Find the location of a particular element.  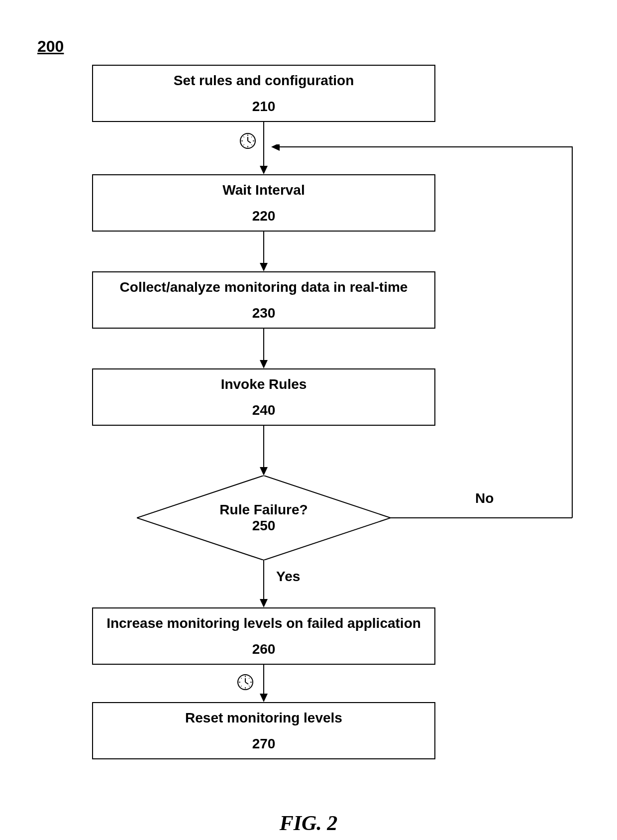

box-260-num: 260 is located at coordinates (264, 649).